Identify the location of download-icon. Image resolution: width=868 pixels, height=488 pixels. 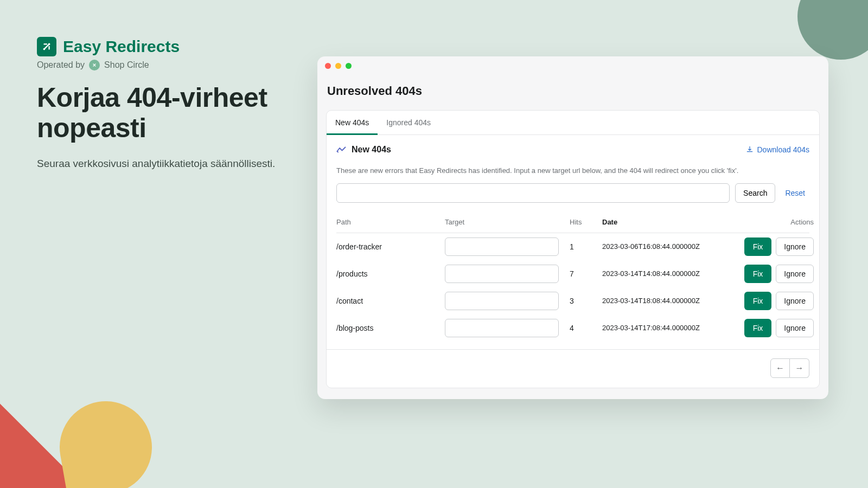
(750, 150).